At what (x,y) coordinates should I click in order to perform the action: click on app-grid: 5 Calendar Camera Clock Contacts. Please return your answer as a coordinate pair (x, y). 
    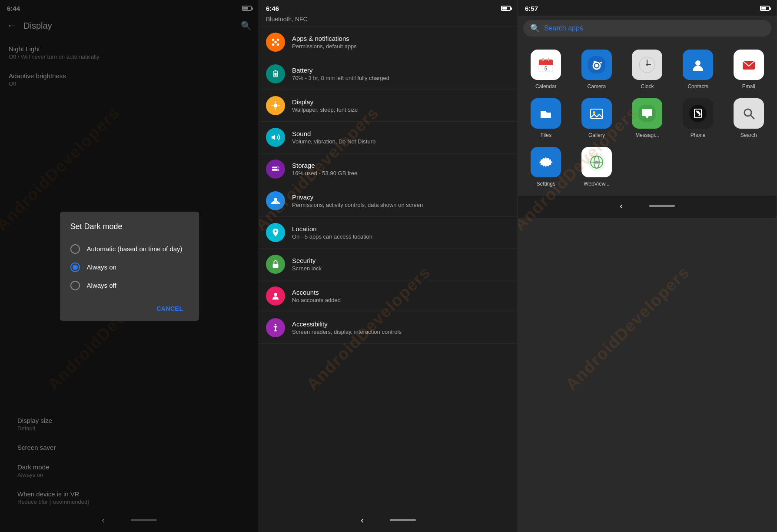
    Looking at the image, I should click on (648, 118).